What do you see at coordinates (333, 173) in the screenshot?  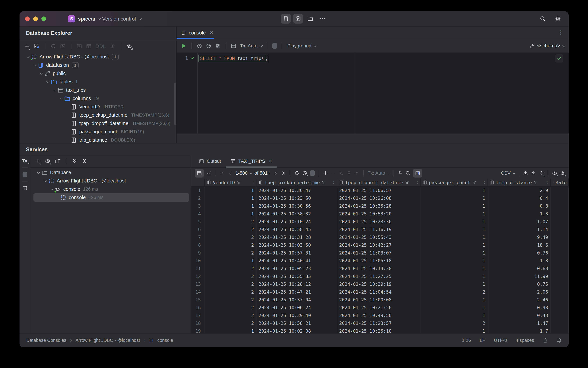 I see `delete-row-button` at bounding box center [333, 173].